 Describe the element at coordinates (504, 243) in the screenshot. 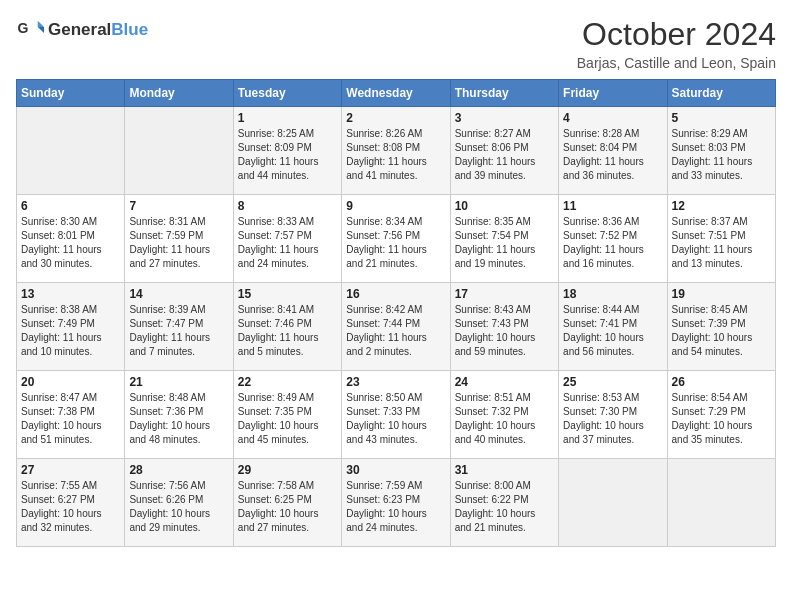

I see `day-info: Sunrise: 8:35 AMSunset: 7:54 PMDaylight:…` at that location.